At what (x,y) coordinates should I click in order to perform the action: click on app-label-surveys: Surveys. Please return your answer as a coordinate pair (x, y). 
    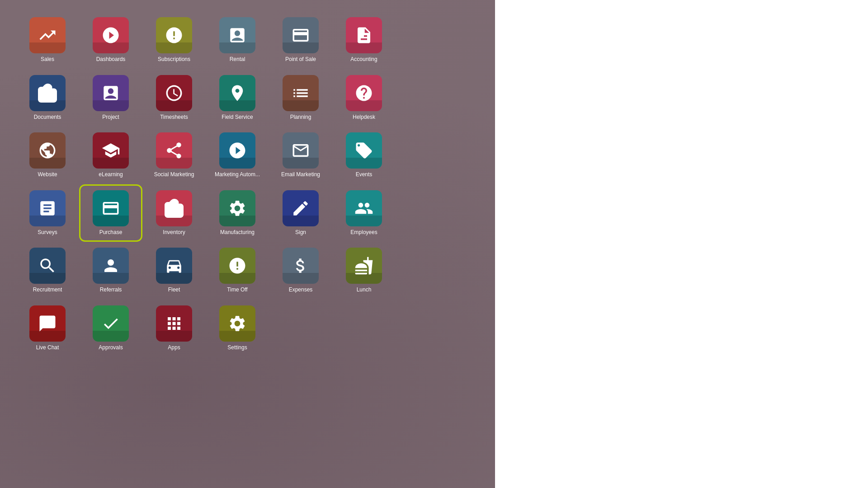
    Looking at the image, I should click on (47, 233).